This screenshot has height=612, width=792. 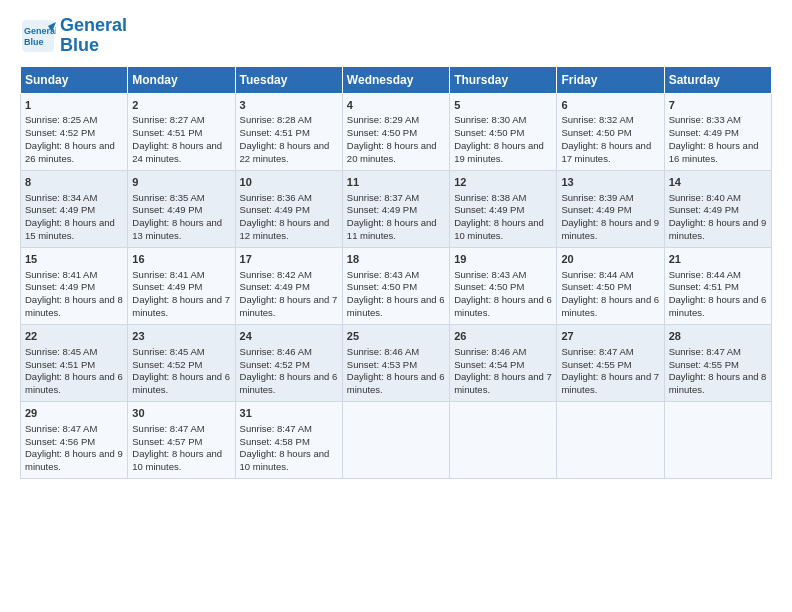 I want to click on sunrise: Sunrise: 8:42 AM, so click(x=276, y=274).